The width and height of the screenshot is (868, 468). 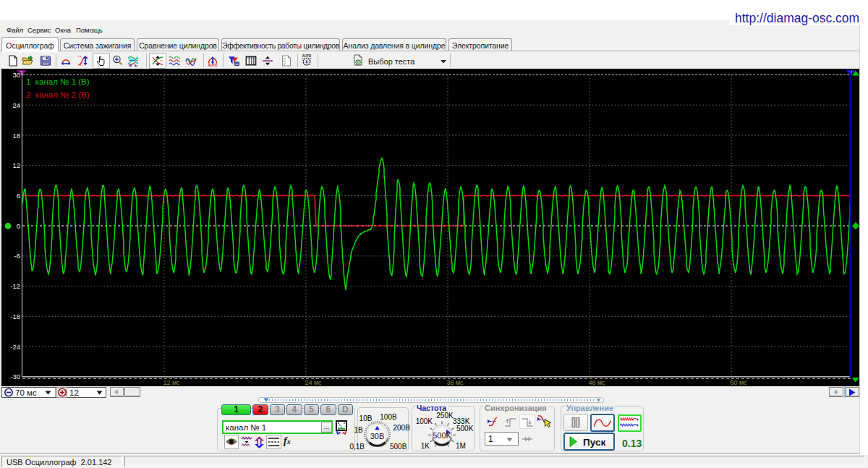 What do you see at coordinates (16, 136) in the screenshot?
I see `svg-text: 18` at bounding box center [16, 136].